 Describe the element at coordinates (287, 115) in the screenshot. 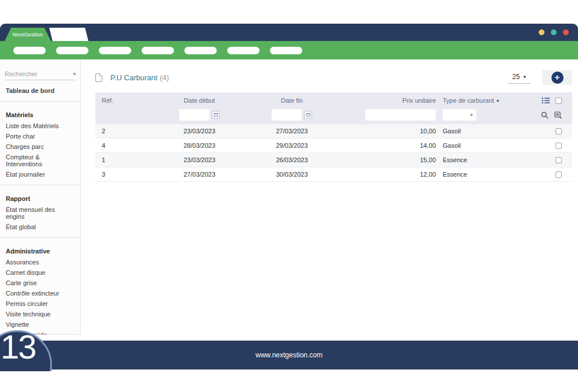

I see `filter-date-fin-input` at that location.